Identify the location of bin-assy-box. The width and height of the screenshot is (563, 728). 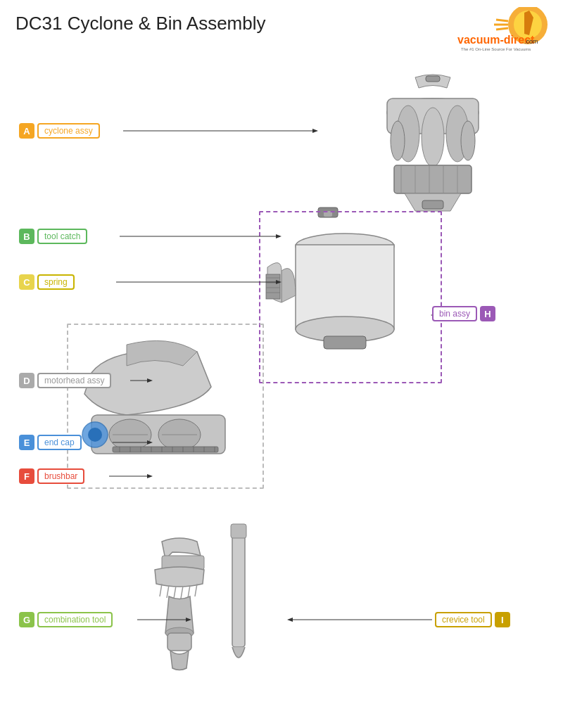
(350, 297).